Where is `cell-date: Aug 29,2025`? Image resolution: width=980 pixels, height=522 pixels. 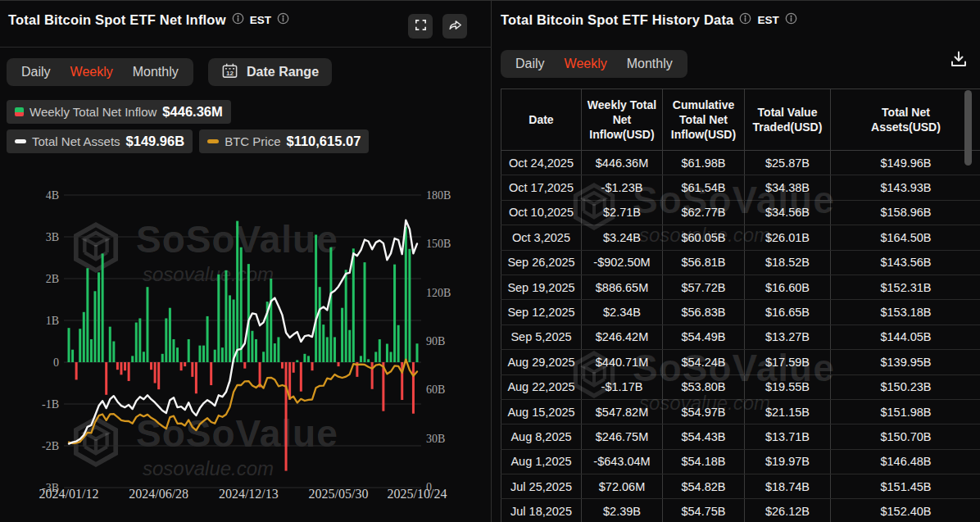 cell-date: Aug 29,2025 is located at coordinates (542, 362).